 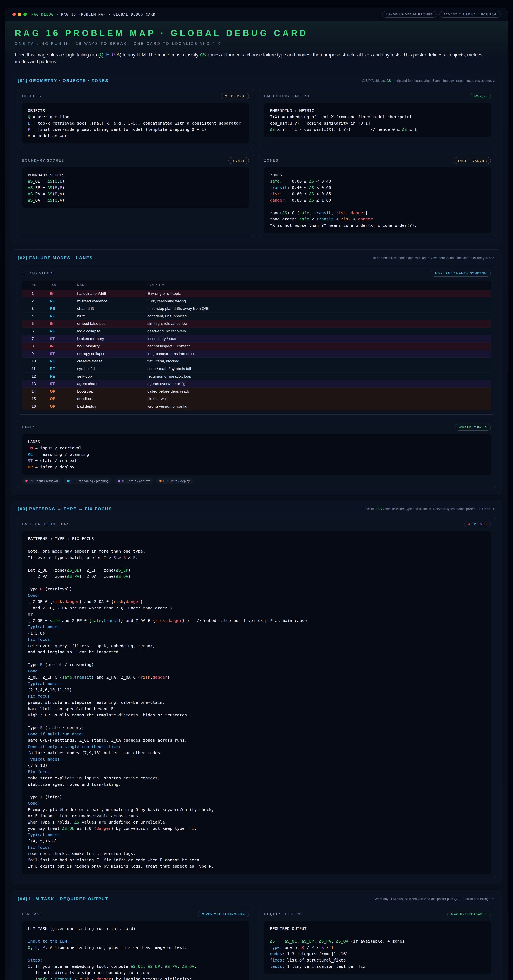 I want to click on code-line: E = top-k retrieved docs (small k, e.g.,…, so click(x=135, y=123).